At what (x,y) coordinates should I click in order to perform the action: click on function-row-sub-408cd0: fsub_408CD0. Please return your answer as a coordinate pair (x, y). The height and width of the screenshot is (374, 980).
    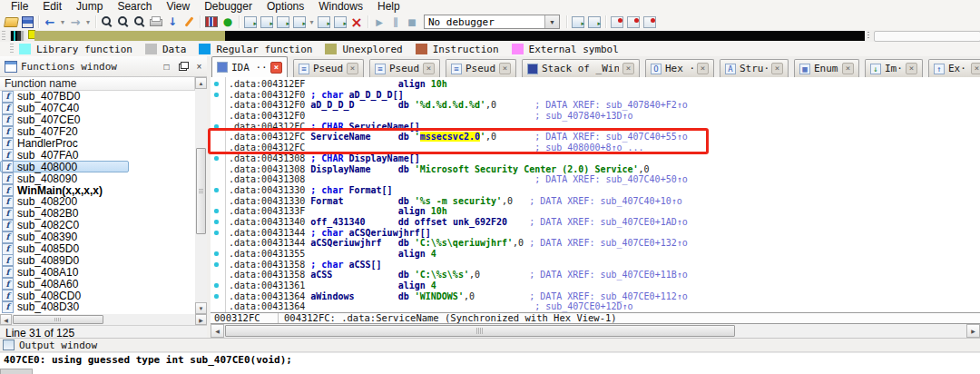
    Looking at the image, I should click on (98, 296).